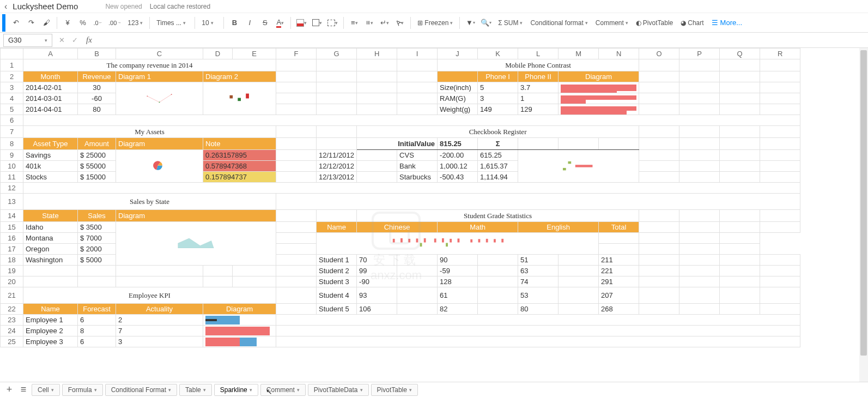  Describe the element at coordinates (51, 320) in the screenshot. I see `cell: Employee 1` at that location.